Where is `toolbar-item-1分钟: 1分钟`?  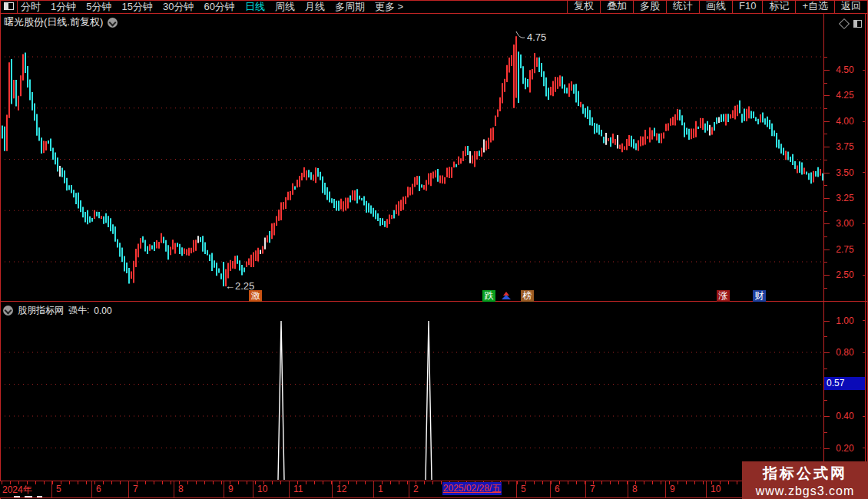
toolbar-item-1分钟: 1分钟 is located at coordinates (63, 6).